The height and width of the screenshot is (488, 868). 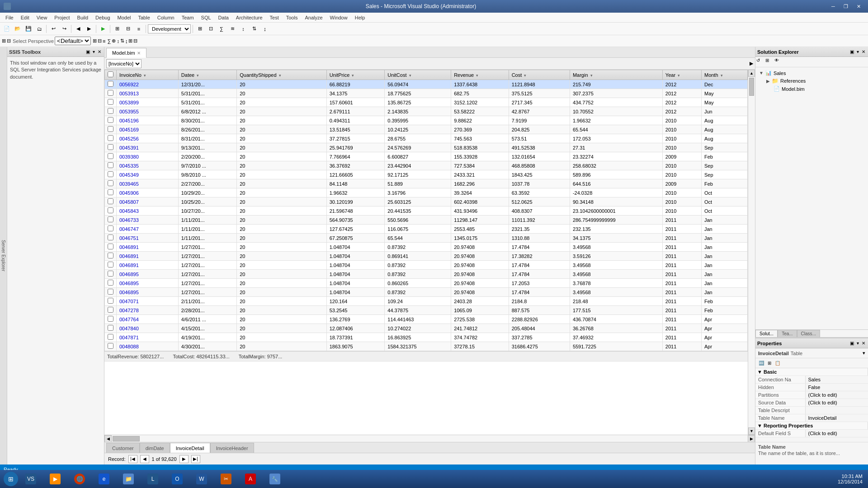 I want to click on scroll-track, so click(x=751, y=252).